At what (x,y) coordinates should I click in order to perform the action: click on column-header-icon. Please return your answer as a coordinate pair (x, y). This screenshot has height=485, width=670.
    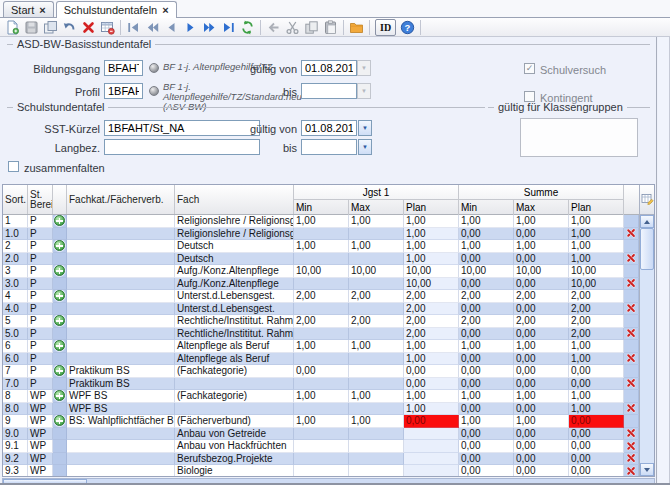
    Looking at the image, I should click on (60, 200).